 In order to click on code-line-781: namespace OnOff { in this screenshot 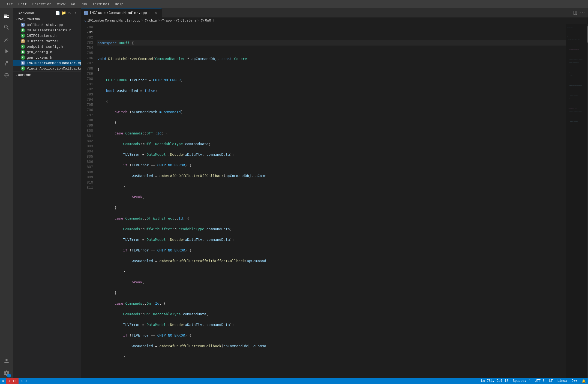, I will do `click(332, 43)`.